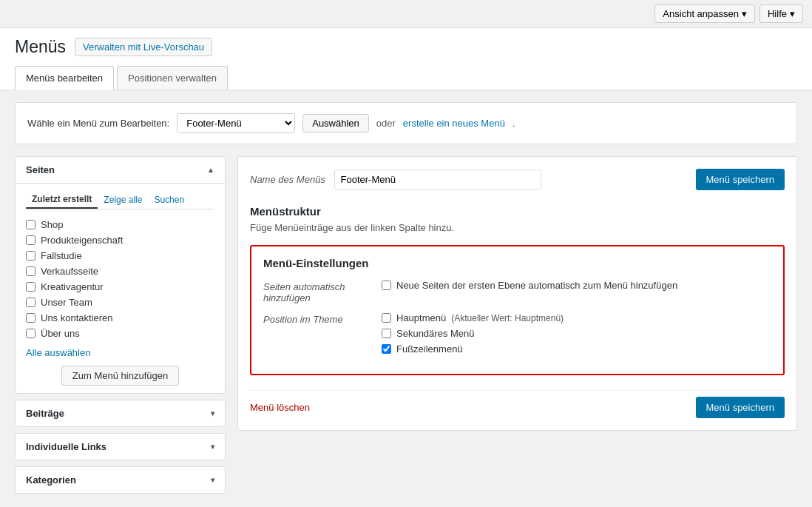  Describe the element at coordinates (98, 123) in the screenshot. I see `menu-select-label: Wähle ein Menü zum Bearbeiten:` at that location.